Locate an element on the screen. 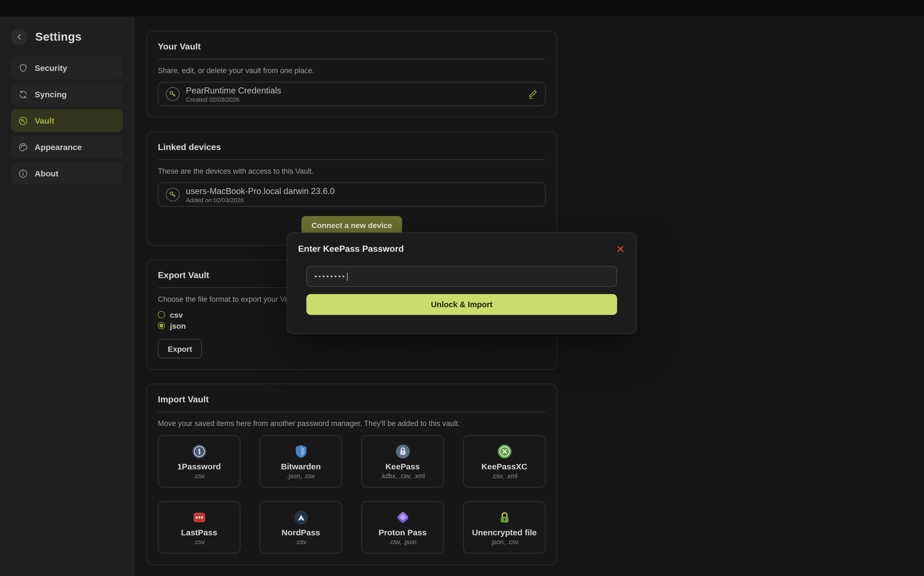  radio-label: csv is located at coordinates (176, 315).